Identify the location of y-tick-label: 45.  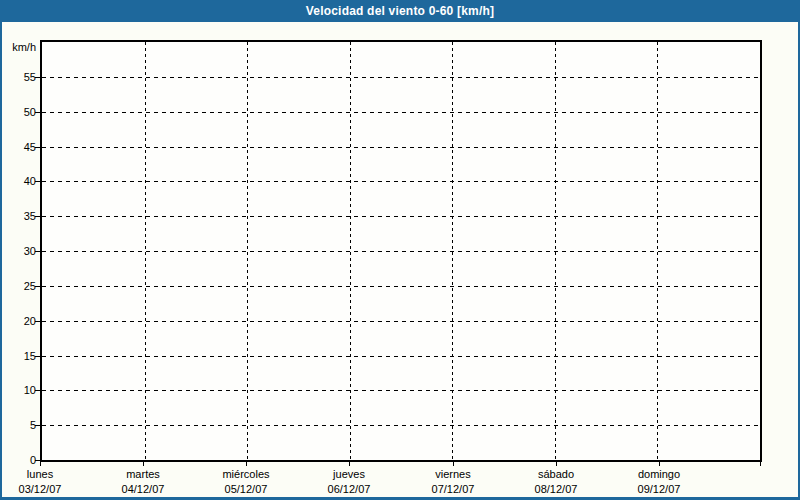
(18, 147).